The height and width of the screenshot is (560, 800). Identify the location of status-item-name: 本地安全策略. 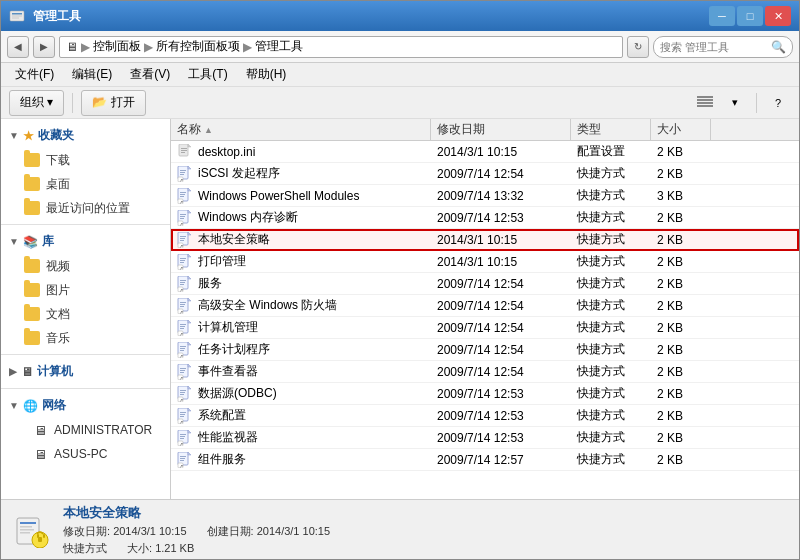
(196, 513).